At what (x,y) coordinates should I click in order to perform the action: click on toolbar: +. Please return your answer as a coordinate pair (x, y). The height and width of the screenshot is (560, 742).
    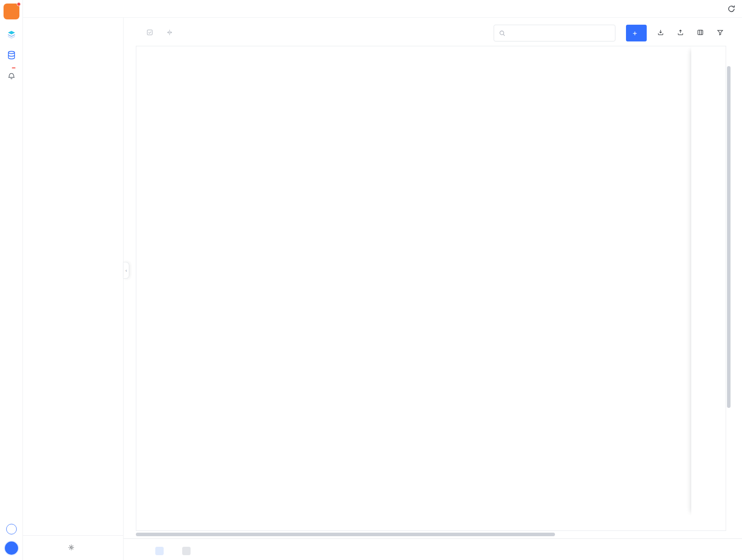
    Looking at the image, I should click on (433, 30).